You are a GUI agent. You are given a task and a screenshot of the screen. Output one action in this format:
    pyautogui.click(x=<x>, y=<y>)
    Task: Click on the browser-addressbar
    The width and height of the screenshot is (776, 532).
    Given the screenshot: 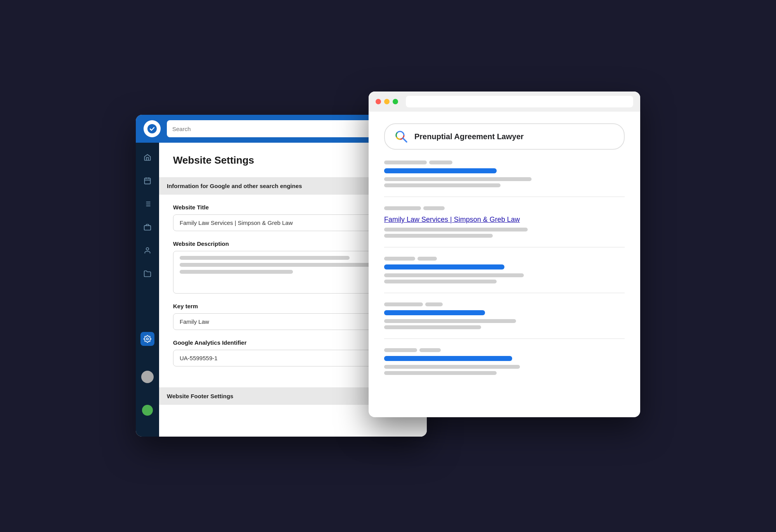 What is the action you would take?
    pyautogui.click(x=520, y=102)
    